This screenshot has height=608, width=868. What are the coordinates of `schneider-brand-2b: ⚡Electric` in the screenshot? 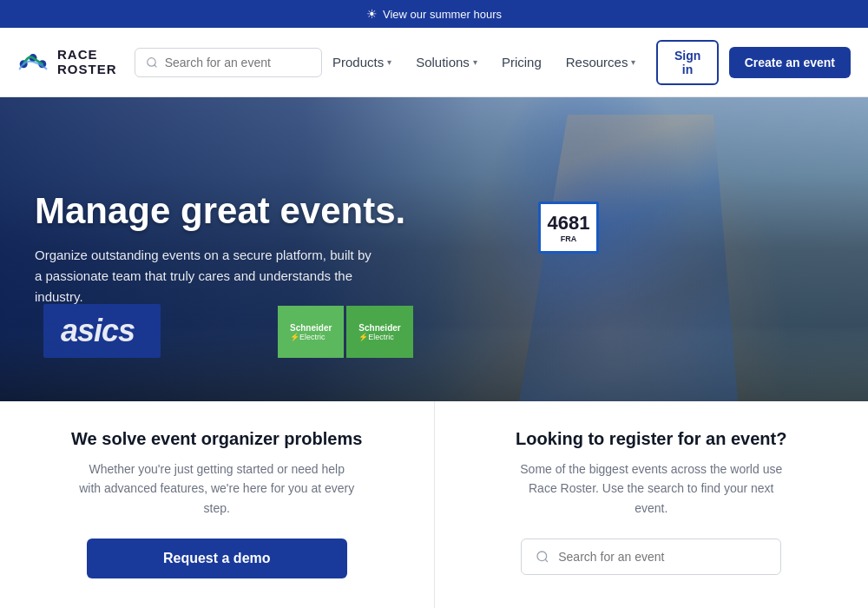 It's located at (379, 337).